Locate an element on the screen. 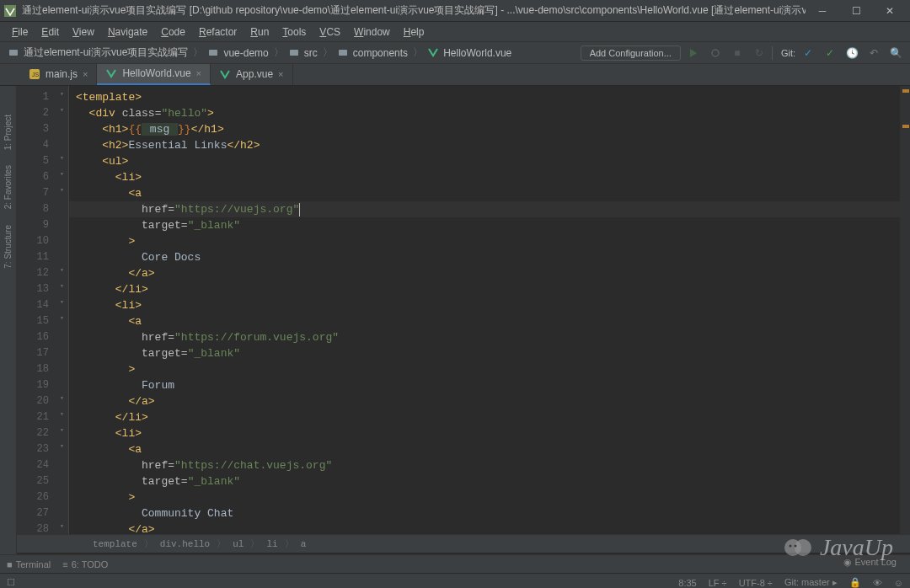  code-line-26: > is located at coordinates (484, 497).